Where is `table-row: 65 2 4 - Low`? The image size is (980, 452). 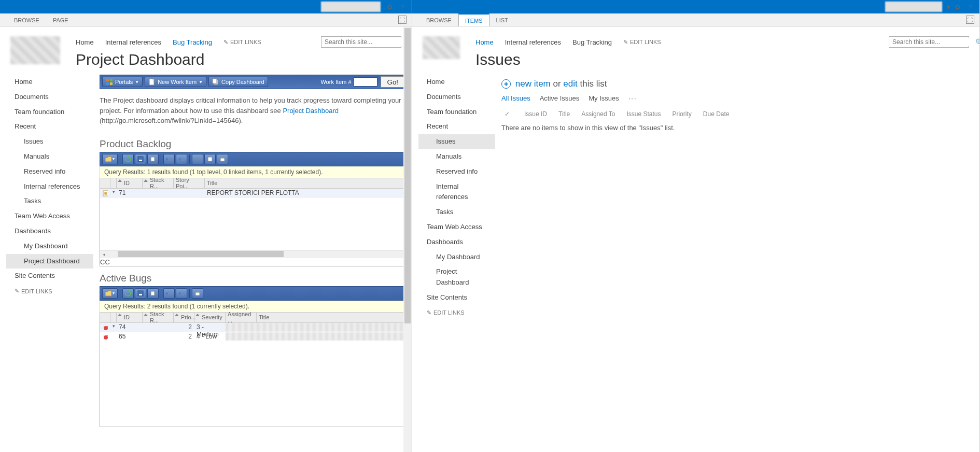
table-row: 65 2 4 - Low is located at coordinates (254, 337).